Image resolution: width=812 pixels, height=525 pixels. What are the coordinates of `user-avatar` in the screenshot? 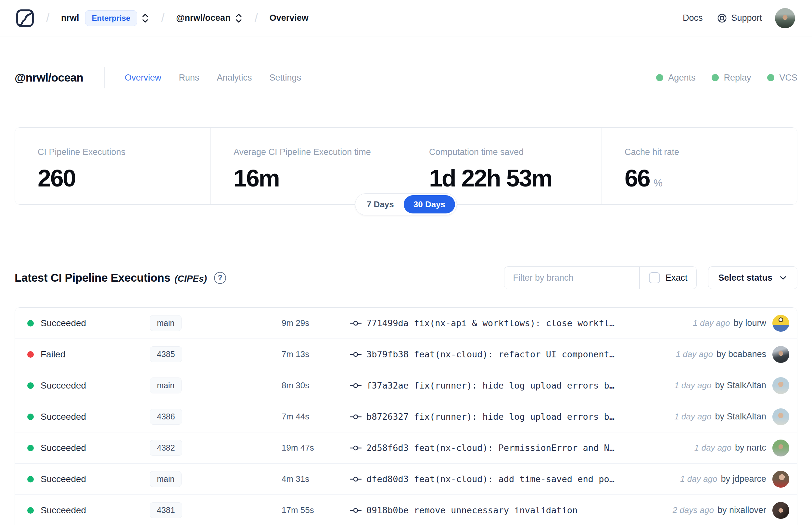 It's located at (785, 18).